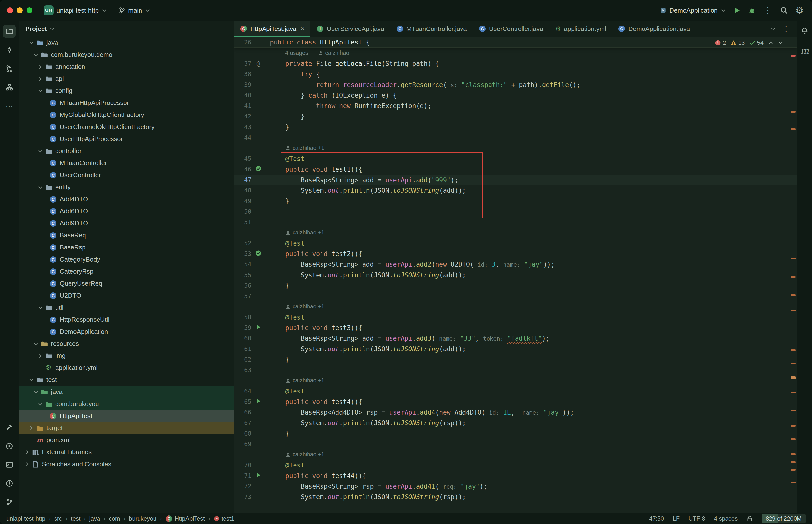 The image size is (812, 524). What do you see at coordinates (243, 497) in the screenshot?
I see `line-number: 73` at bounding box center [243, 497].